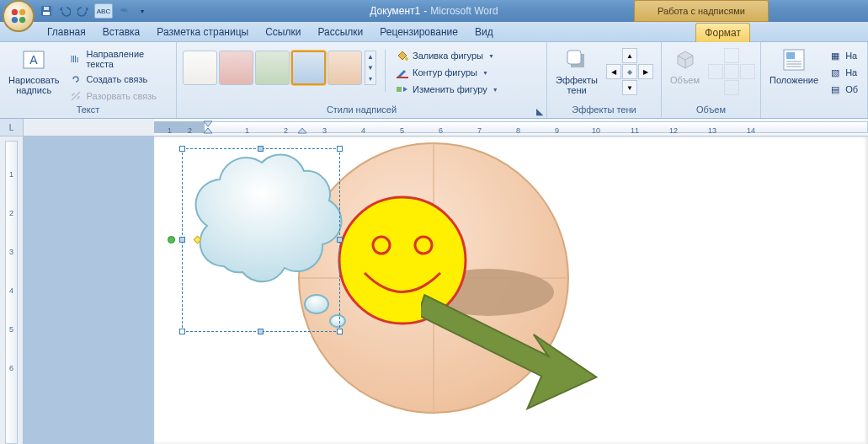  Describe the element at coordinates (124, 11) in the screenshot. I see `abc-icon: ᴬᴮᶜ` at that location.